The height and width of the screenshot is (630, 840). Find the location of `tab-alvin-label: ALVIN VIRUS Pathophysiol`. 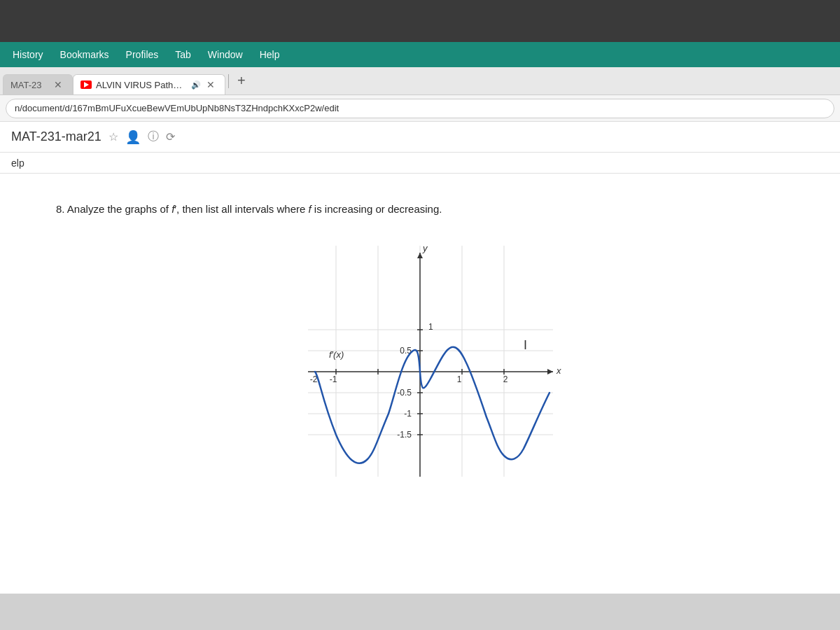

tab-alvin-label: ALVIN VIRUS Pathophysiol is located at coordinates (141, 85).